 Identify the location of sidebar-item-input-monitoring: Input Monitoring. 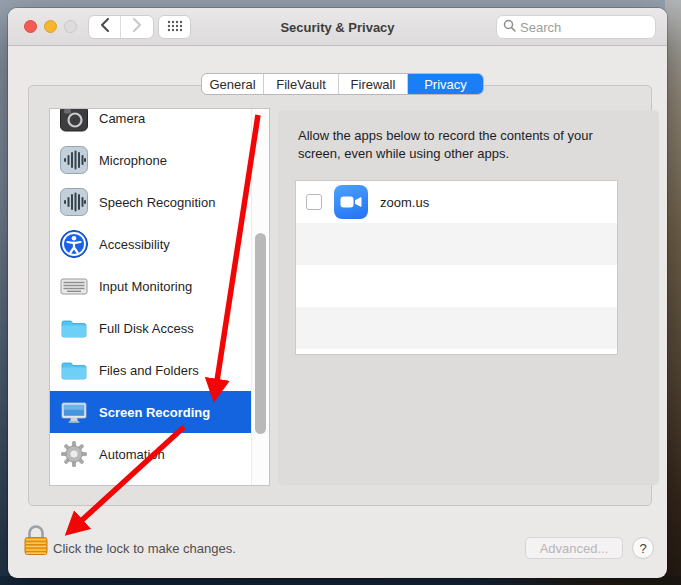
(152, 286).